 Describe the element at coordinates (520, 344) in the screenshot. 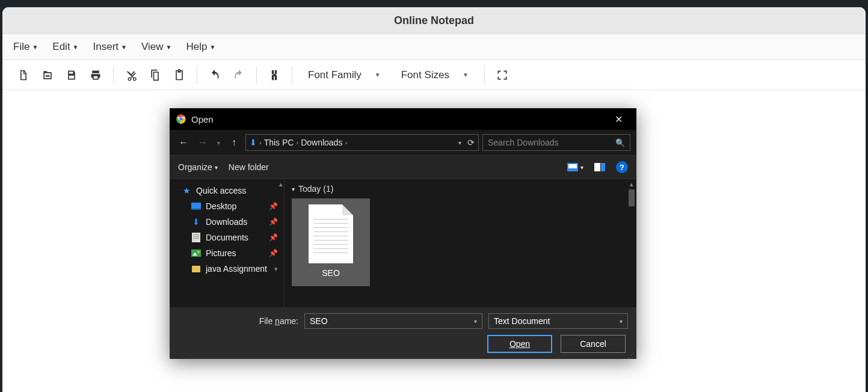

I see `open-button: Open` at that location.